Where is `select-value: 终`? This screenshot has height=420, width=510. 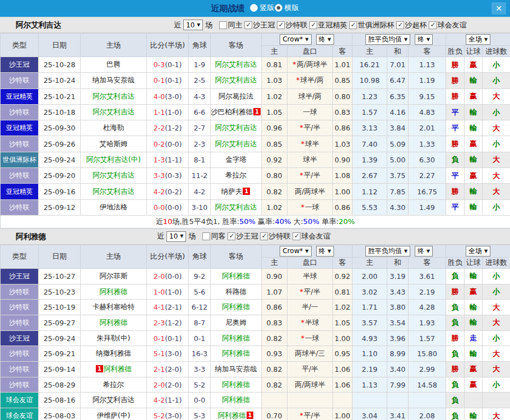
select-value: 终 is located at coordinates (421, 251).